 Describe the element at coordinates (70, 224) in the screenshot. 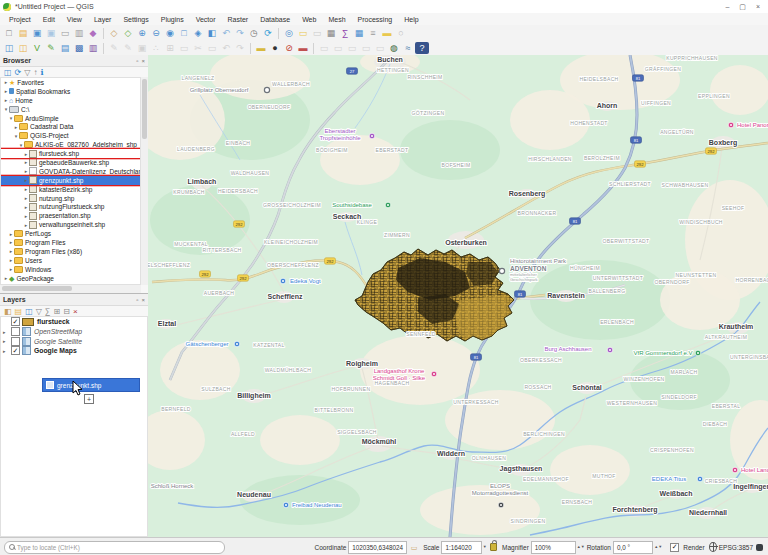

I see `browser-item-verwaltungseinheit-shp: ▸verwaltungseinheit.shp` at that location.